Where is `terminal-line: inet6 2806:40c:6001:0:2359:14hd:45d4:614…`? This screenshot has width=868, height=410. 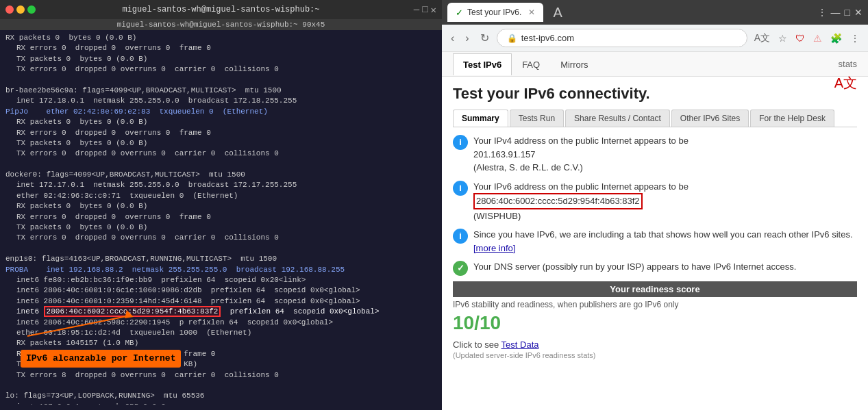
terminal-line: inet6 2806:40c:6001:0:2359:14hd:45d4:614… is located at coordinates (221, 301).